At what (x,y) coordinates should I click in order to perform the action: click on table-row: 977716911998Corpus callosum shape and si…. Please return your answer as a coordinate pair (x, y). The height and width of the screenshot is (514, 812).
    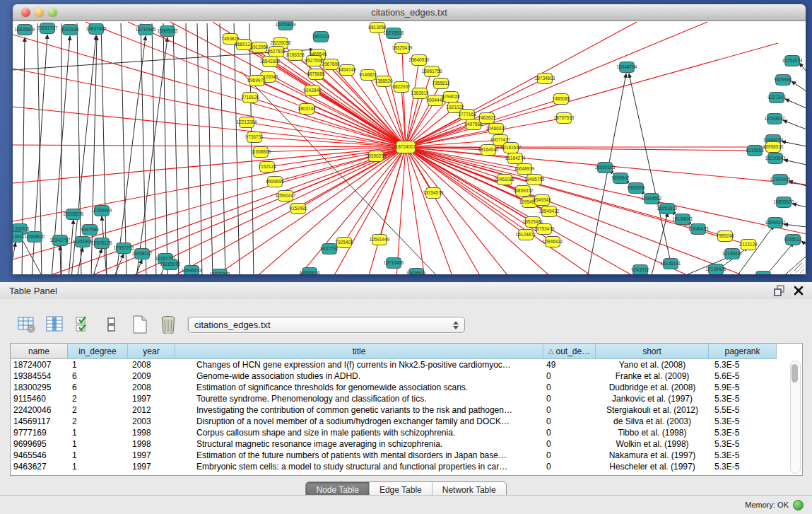
    Looking at the image, I should click on (406, 433).